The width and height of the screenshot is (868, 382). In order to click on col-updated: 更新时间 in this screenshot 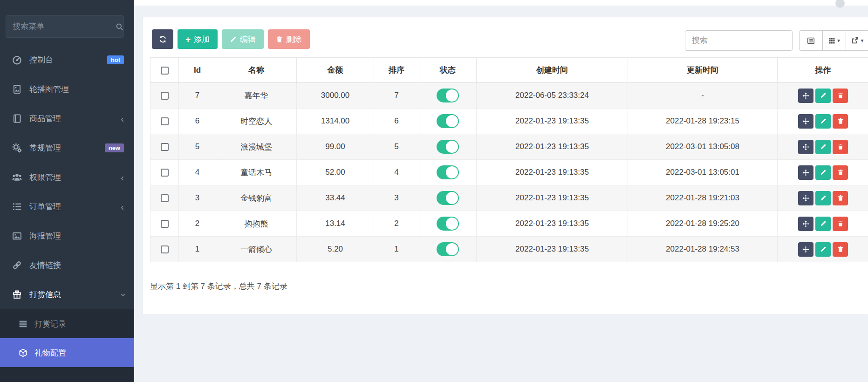, I will do `click(703, 70)`.